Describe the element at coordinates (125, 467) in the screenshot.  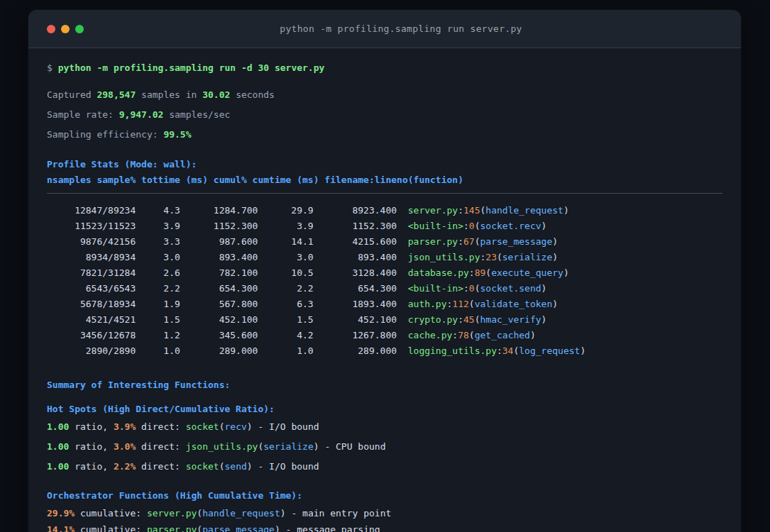
I see `text-segment: 2.2%` at that location.